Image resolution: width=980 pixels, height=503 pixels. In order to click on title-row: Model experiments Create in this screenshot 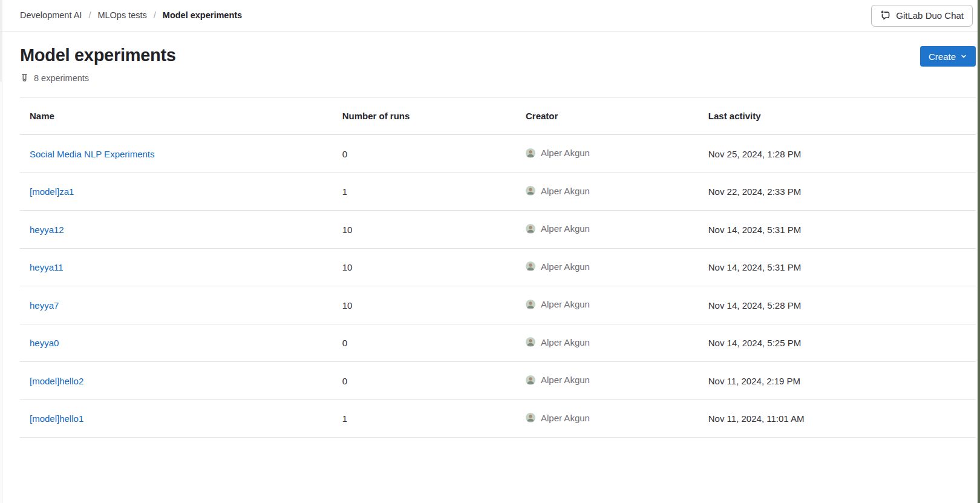, I will do `click(498, 56)`.